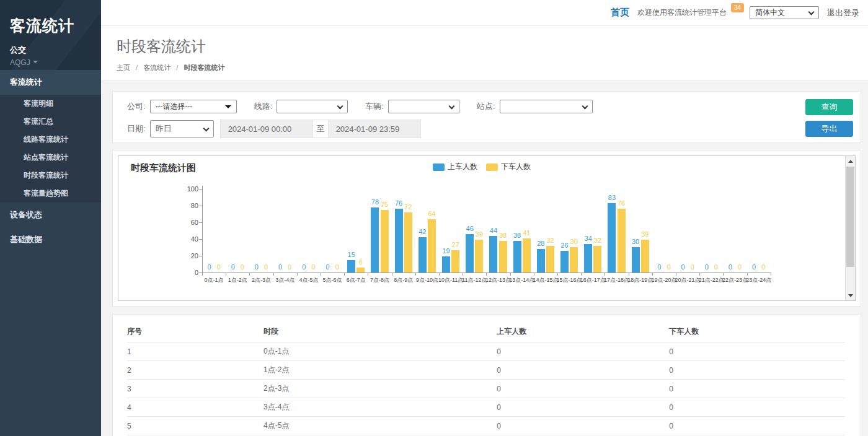 The image size is (868, 436). Describe the element at coordinates (427, 280) in the screenshot. I see `x-axis-label: 9点-10点` at that location.